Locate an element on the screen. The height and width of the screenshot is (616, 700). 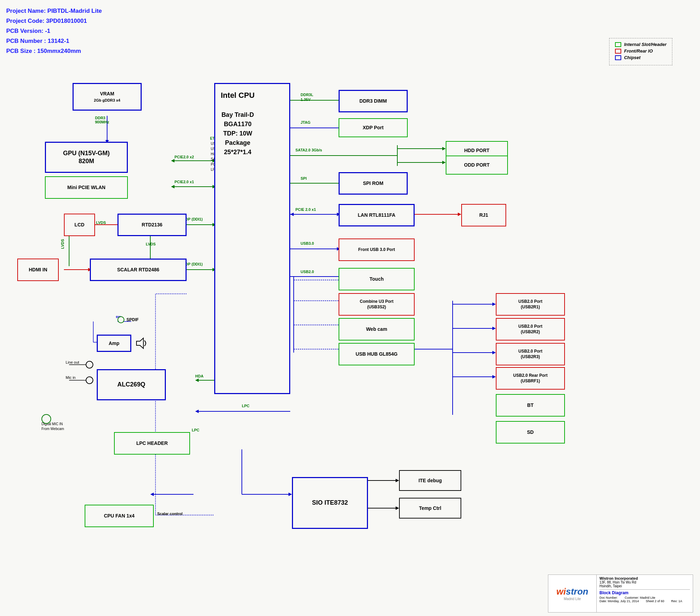
pcb-number-label: PCB Number : is located at coordinates (26, 41).